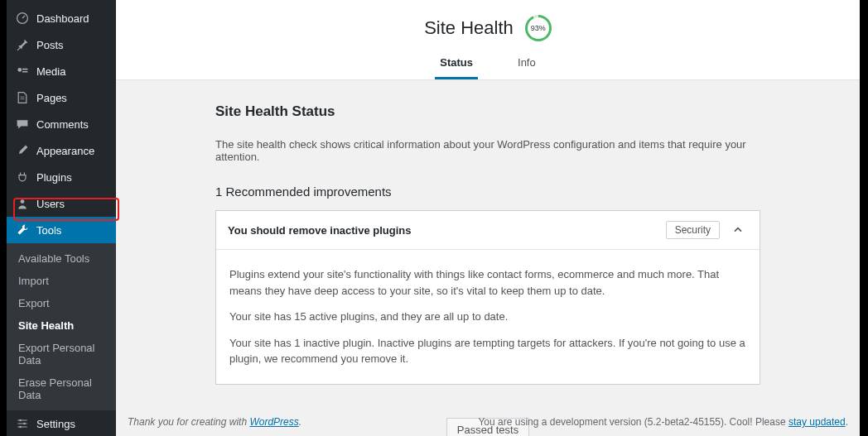 The width and height of the screenshot is (868, 436). Describe the element at coordinates (488, 112) in the screenshot. I see `section-title: Site Health Status` at that location.